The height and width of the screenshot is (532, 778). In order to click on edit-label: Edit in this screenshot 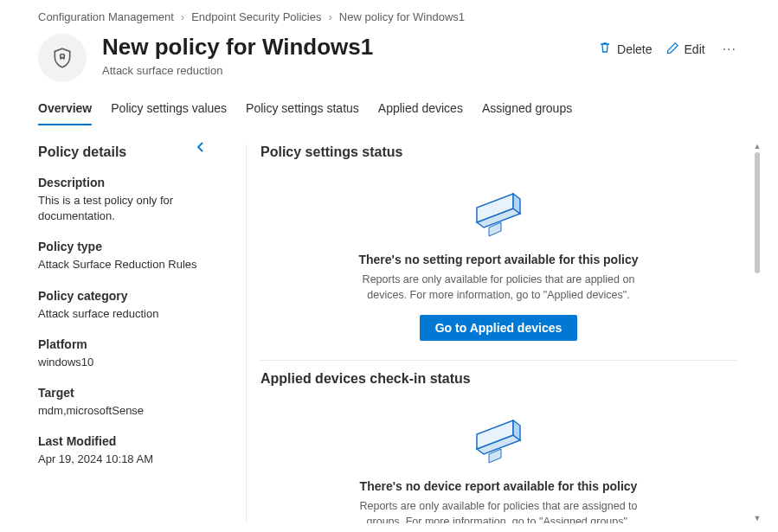, I will do `click(695, 49)`.